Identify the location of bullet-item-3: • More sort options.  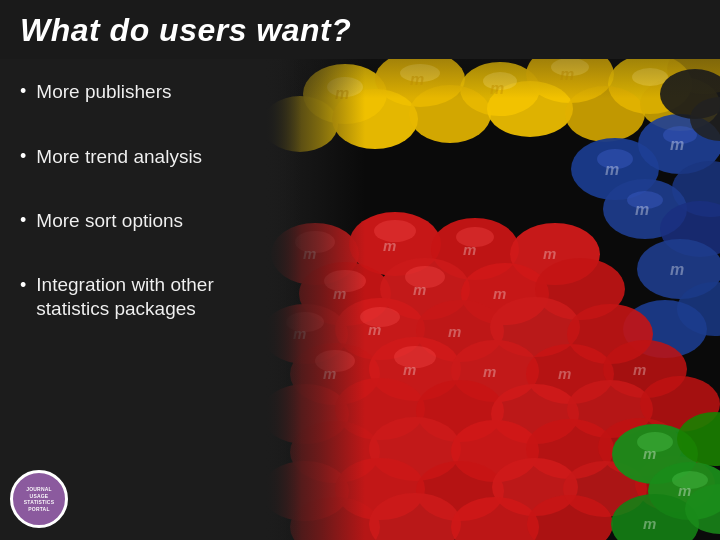
(135, 222).